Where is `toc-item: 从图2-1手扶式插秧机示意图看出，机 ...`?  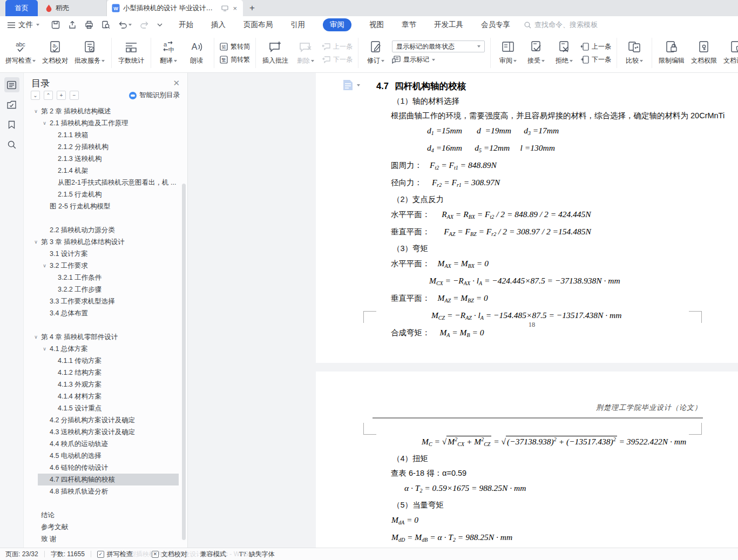
toc-item: 从图2-1手扶式插秧机示意图看出，机 ... is located at coordinates (106, 183).